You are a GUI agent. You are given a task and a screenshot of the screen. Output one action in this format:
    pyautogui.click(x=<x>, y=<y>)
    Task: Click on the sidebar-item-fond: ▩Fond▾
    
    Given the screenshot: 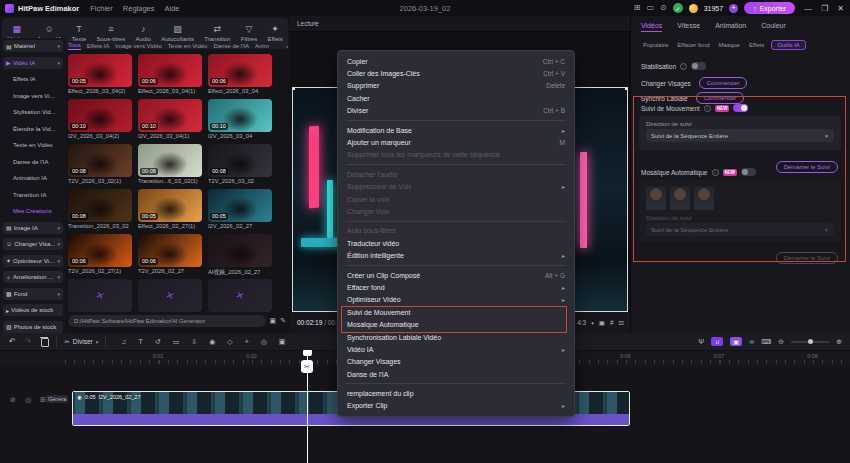 What is the action you would take?
    pyautogui.click(x=33, y=294)
    